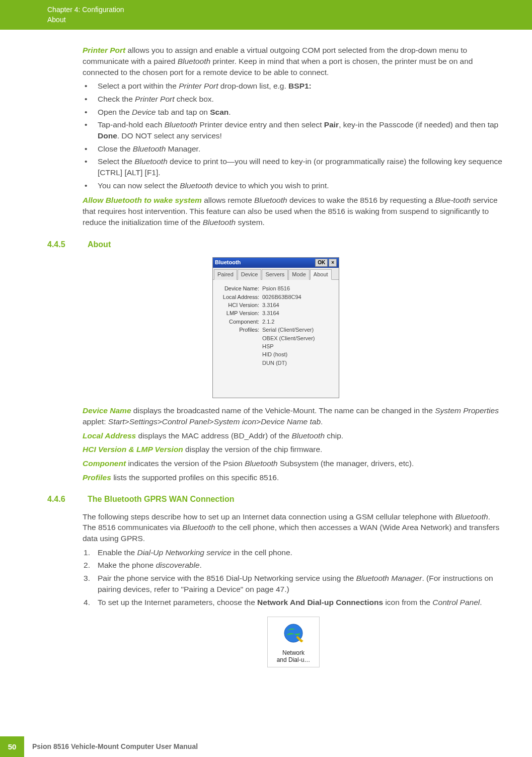  I want to click on device-name-desc: Device Name displays the broadcasted nam…, so click(293, 416).